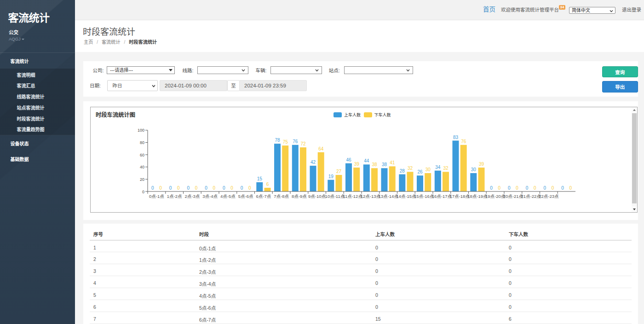 This screenshot has width=644, height=324. What do you see at coordinates (495, 196) in the screenshot?
I see `svg-text: 19点-20点` at bounding box center [495, 196].